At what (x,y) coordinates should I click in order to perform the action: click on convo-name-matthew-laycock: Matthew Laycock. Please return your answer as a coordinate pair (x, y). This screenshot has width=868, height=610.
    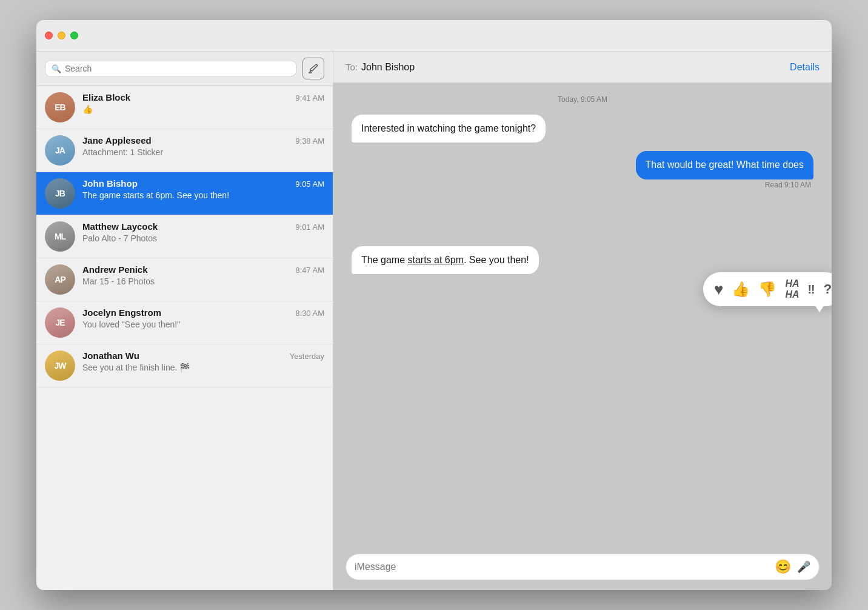
    Looking at the image, I should click on (120, 227).